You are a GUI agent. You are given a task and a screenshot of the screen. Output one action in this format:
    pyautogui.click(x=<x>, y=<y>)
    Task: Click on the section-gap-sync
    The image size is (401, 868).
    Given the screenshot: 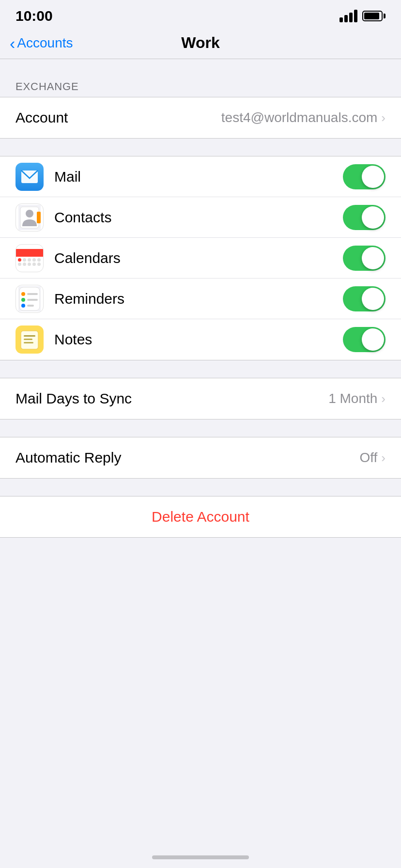 What is the action you would take?
    pyautogui.click(x=200, y=147)
    